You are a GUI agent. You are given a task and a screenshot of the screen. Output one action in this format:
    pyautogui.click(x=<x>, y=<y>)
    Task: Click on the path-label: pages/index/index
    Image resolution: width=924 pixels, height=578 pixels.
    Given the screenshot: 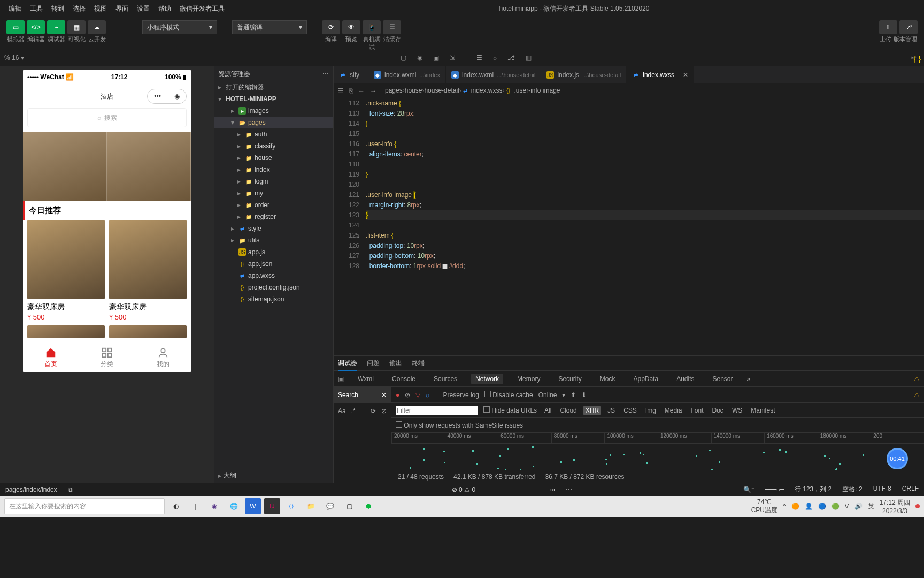 What is the action you would take?
    pyautogui.click(x=31, y=490)
    